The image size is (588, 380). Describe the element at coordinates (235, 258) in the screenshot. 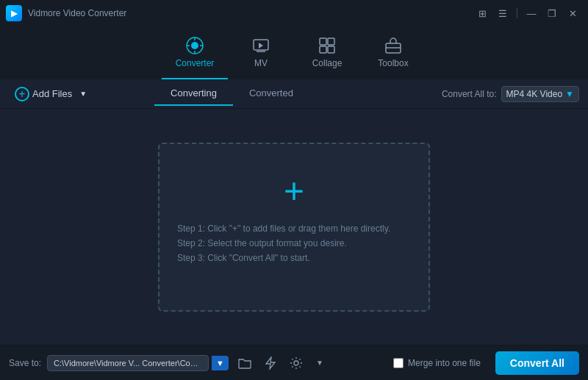

I see `step3-text: Step 3: Click "Convert All" to start.` at that location.